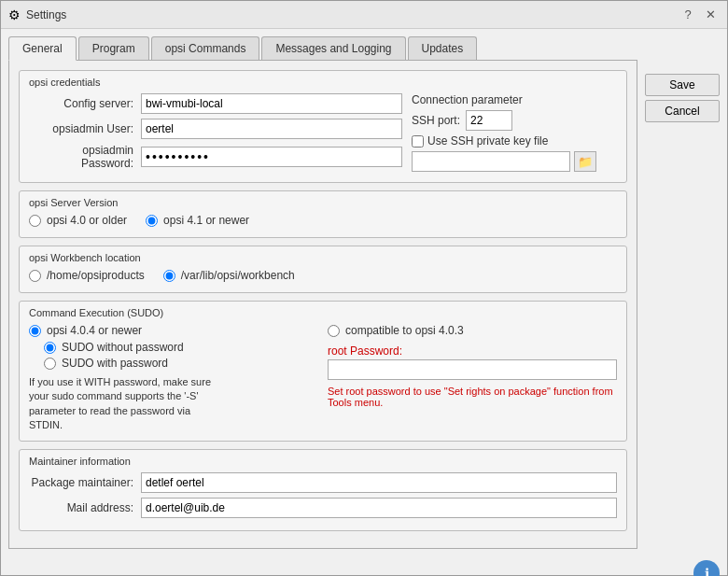 This screenshot has height=576, width=728. What do you see at coordinates (688, 15) in the screenshot?
I see `help-button: ?` at bounding box center [688, 15].